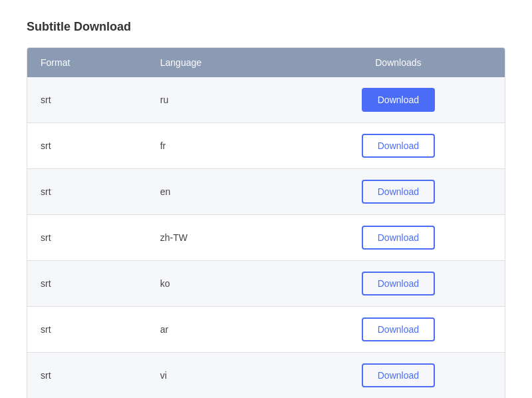 The width and height of the screenshot is (532, 398). Describe the element at coordinates (87, 63) in the screenshot. I see `col-header-format: Format` at that location.